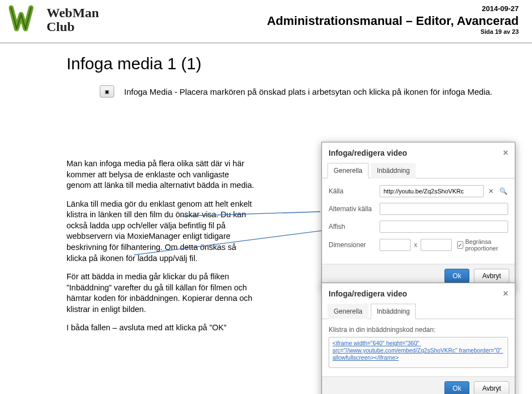 The width and height of the screenshot is (532, 394). I want to click on header-title: Administrationsmanual – Editor, Avancera…, so click(393, 21).